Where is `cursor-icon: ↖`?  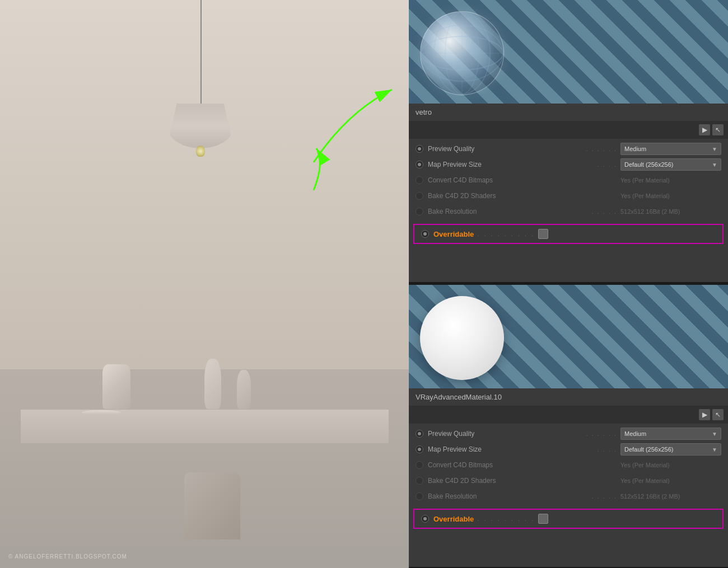
cursor-icon: ↖ is located at coordinates (718, 130).